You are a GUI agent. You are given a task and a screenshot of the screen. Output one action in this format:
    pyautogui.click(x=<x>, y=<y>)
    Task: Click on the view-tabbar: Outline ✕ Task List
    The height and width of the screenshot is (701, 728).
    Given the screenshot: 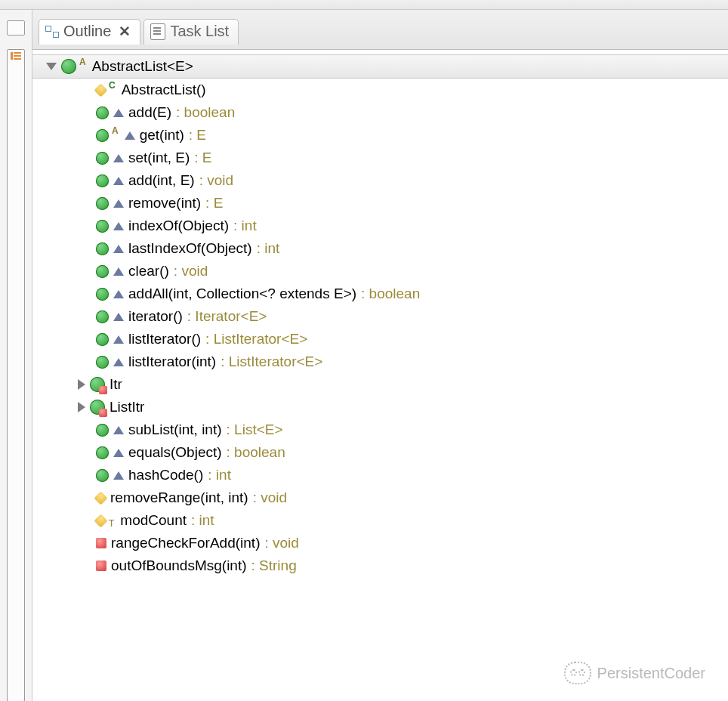 What is the action you would take?
    pyautogui.click(x=381, y=30)
    